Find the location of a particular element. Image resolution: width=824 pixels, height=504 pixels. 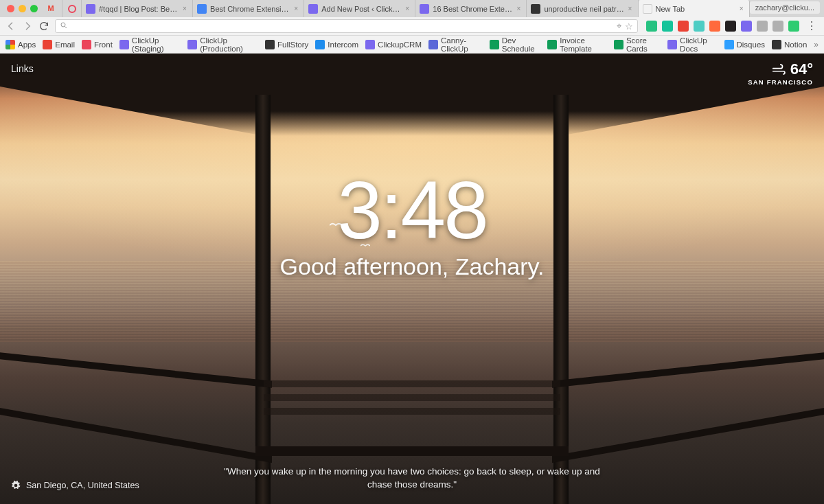

extension-clickup-icon is located at coordinates (746, 26).